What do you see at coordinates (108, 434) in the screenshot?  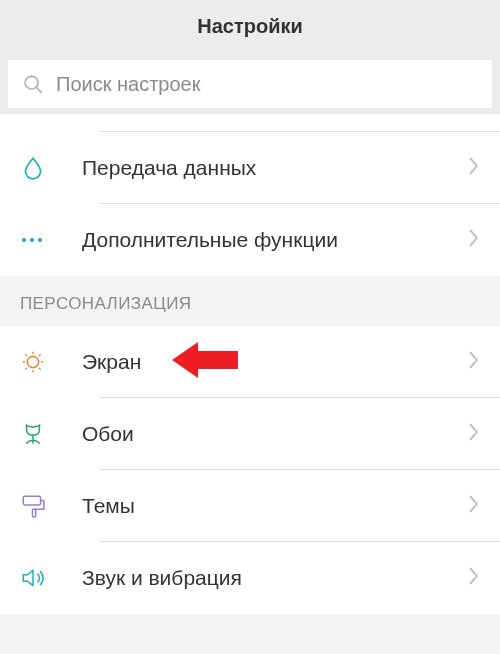 I see `row-label: Обои` at bounding box center [108, 434].